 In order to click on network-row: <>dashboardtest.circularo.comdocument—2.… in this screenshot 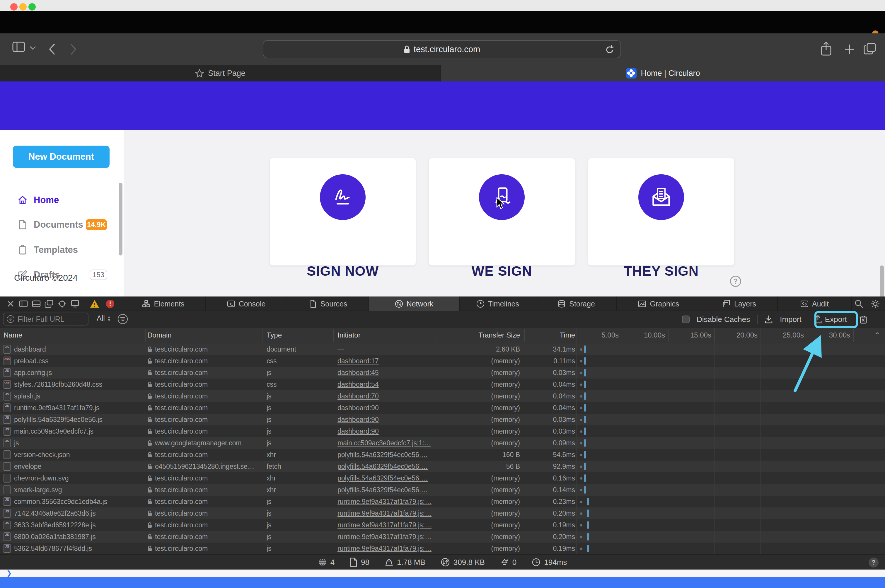, I will do `click(442, 350)`.